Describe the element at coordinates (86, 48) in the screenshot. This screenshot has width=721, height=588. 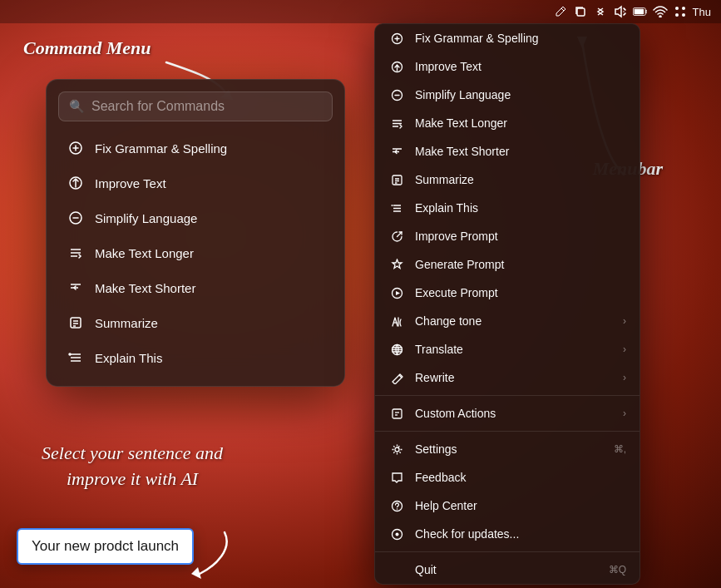
I see `command-menu-annotation: Command Menu` at that location.